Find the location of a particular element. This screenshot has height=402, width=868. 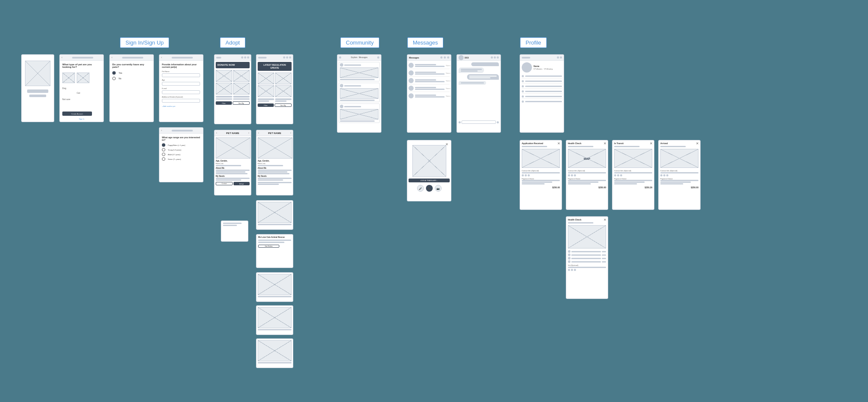

aboutme-label: About Me is located at coordinates (233, 168).